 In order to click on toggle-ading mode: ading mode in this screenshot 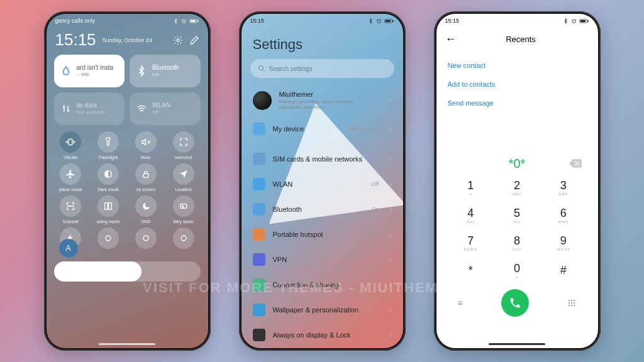, I will do `click(108, 210)`.